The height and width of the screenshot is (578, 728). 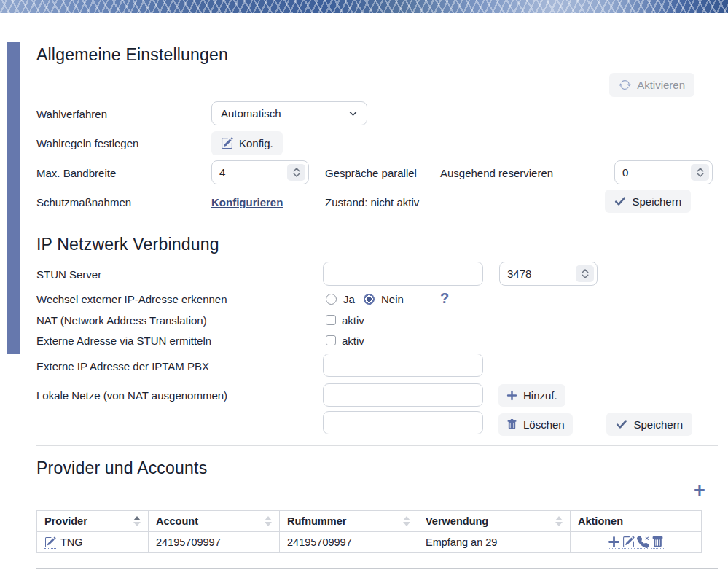 I want to click on bandbreite-stepper, so click(x=260, y=172).